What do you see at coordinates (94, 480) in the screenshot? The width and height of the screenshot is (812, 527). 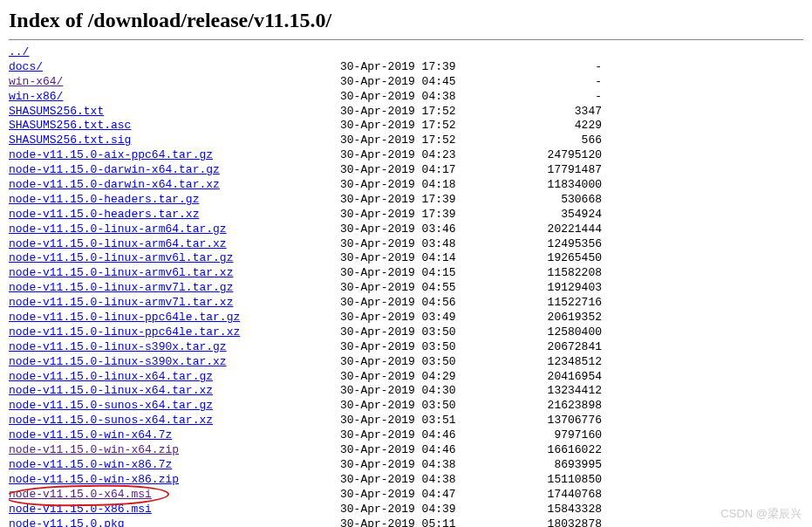 I see `file-link: node-v11.15.0-win-x86.zip` at bounding box center [94, 480].